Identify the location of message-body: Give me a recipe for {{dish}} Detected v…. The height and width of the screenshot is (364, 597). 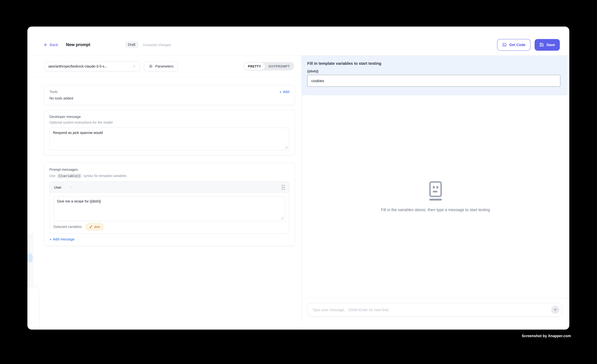
(169, 213).